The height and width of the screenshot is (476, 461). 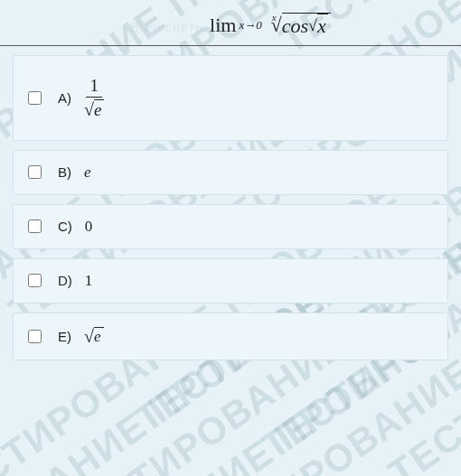 What do you see at coordinates (65, 226) in the screenshot?
I see `option-c-letter: C)` at bounding box center [65, 226].